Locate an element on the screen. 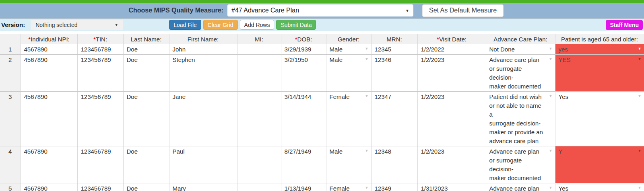 This screenshot has width=644, height=191. row-number-cell: 5 is located at coordinates (10, 187).